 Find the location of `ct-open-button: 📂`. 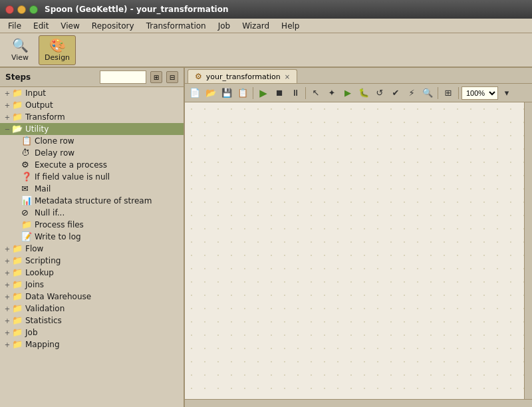

ct-open-button: 📂 is located at coordinates (211, 93).